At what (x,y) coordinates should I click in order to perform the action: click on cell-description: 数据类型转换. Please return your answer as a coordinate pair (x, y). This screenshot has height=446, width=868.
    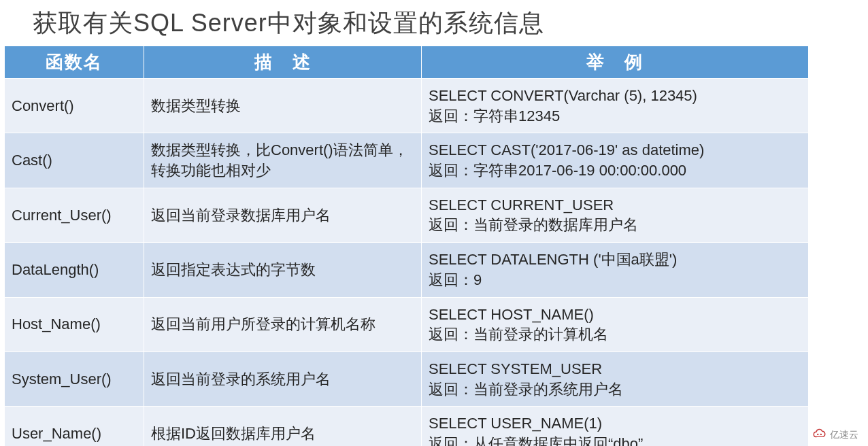
    Looking at the image, I should click on (283, 106).